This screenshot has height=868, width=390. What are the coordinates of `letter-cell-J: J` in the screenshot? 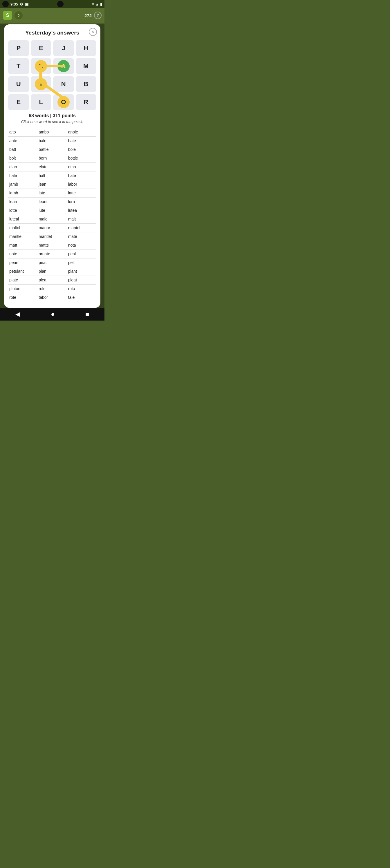 It's located at (64, 48).